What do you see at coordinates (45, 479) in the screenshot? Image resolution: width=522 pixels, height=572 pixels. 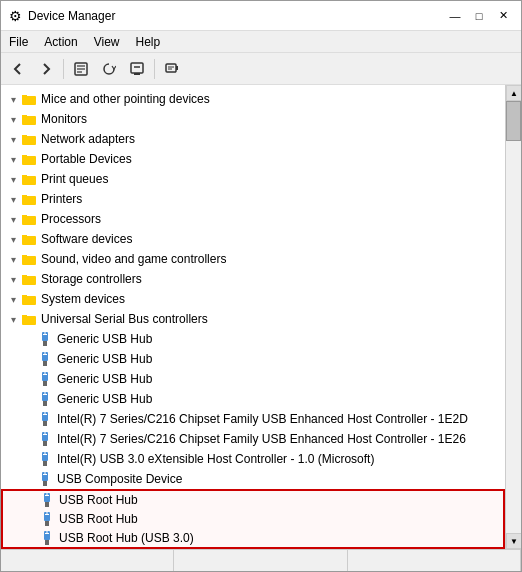 I see `tree-icon-usb-composite` at bounding box center [45, 479].